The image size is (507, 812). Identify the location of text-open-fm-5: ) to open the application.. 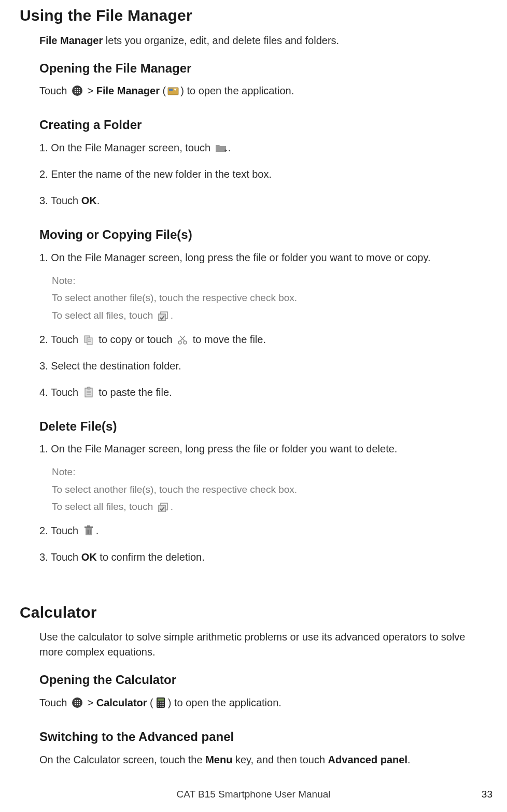
(237, 91).